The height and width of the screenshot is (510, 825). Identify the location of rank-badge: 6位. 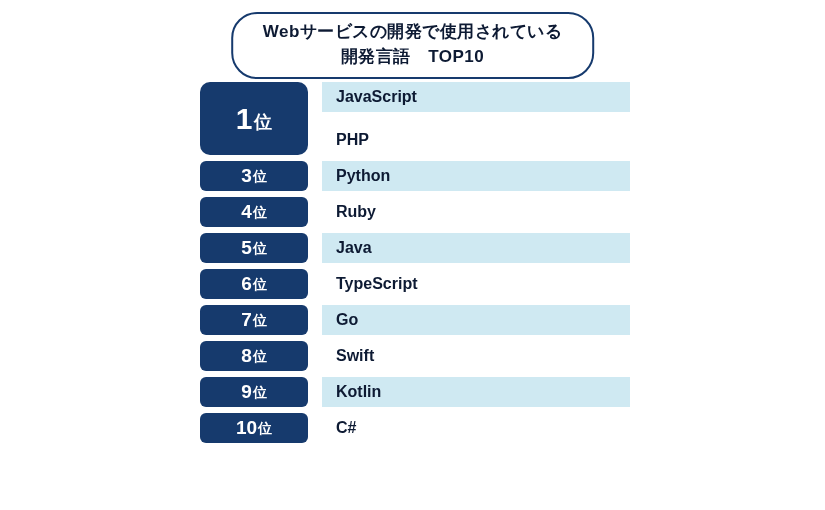
(254, 284).